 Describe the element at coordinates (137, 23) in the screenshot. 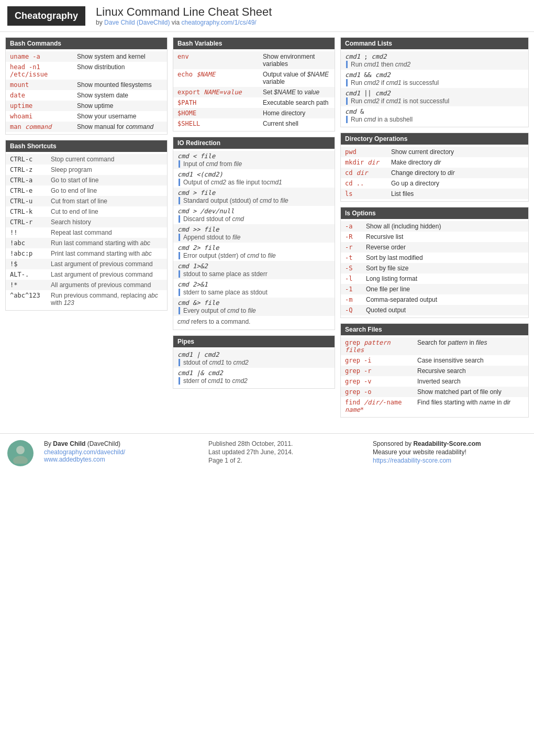

I see `author-link: Dave Child (DaveChild)` at that location.